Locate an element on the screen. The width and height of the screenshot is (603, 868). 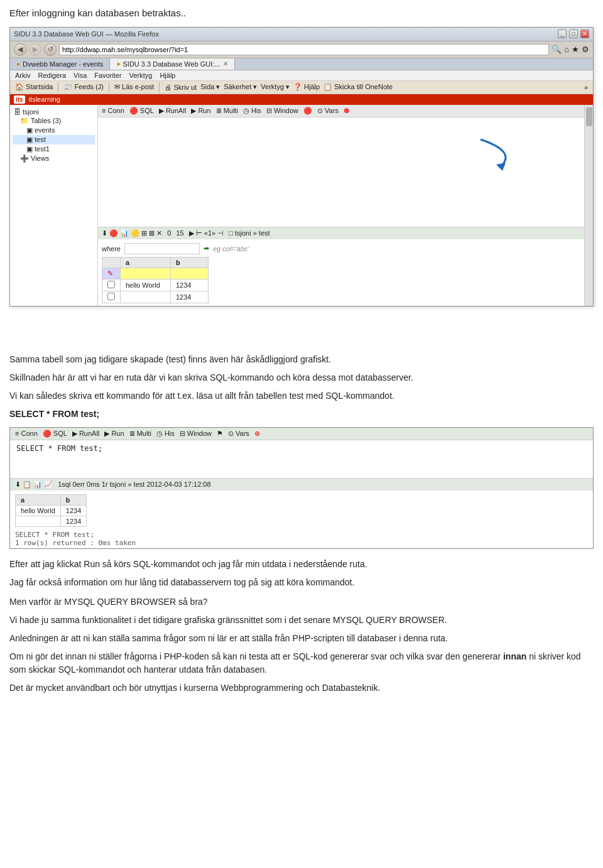
sql-toolbar-runall: ▶ RunAll is located at coordinates (85, 433).